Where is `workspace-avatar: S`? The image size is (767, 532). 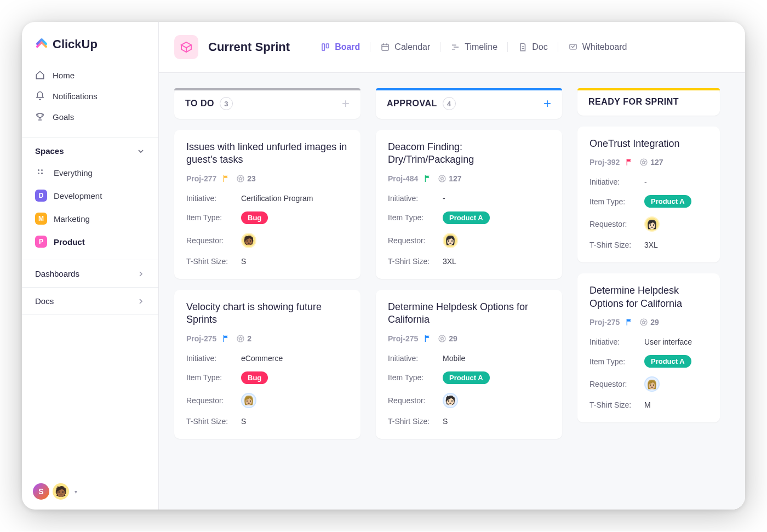
workspace-avatar: S is located at coordinates (41, 491).